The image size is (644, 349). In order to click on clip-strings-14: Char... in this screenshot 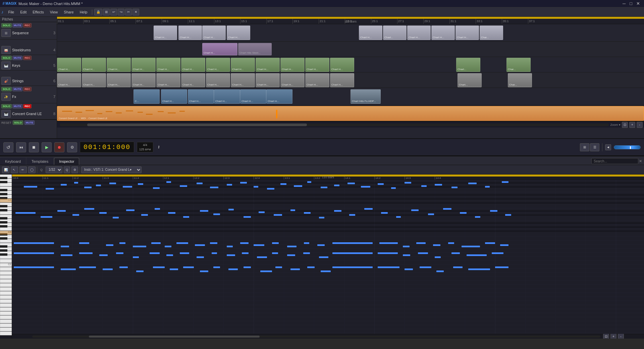, I will do `click(520, 80)`.